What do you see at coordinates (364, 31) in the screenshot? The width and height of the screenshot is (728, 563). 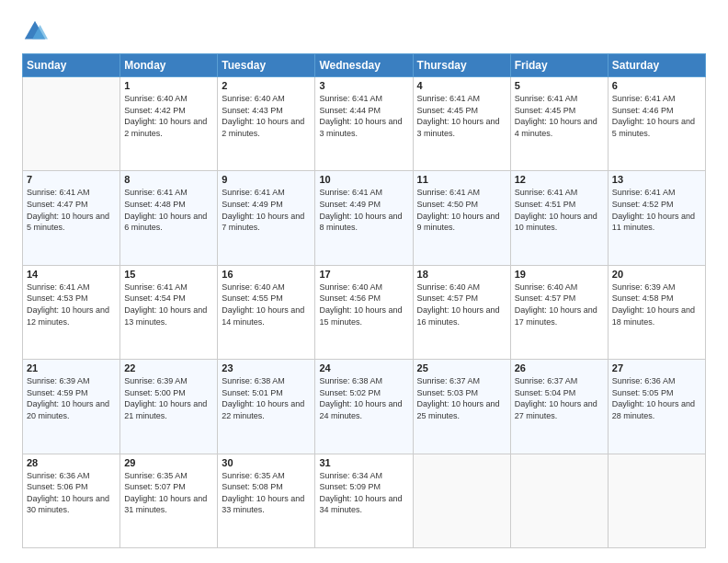 I see `page-header` at bounding box center [364, 31].